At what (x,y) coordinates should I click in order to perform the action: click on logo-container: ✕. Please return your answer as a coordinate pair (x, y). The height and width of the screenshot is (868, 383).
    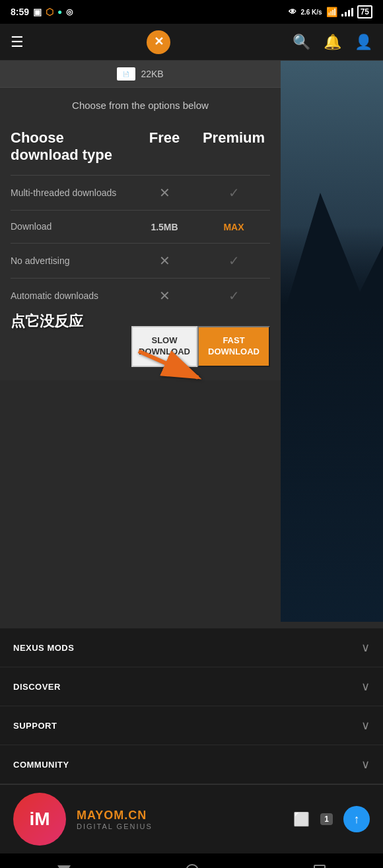
    Looking at the image, I should click on (158, 42).